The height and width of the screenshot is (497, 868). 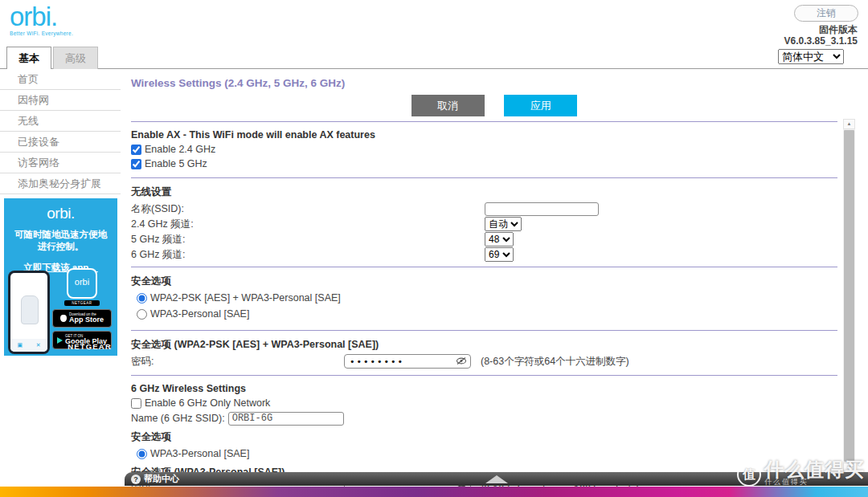 What do you see at coordinates (30, 310) in the screenshot?
I see `router-illustration` at bounding box center [30, 310].